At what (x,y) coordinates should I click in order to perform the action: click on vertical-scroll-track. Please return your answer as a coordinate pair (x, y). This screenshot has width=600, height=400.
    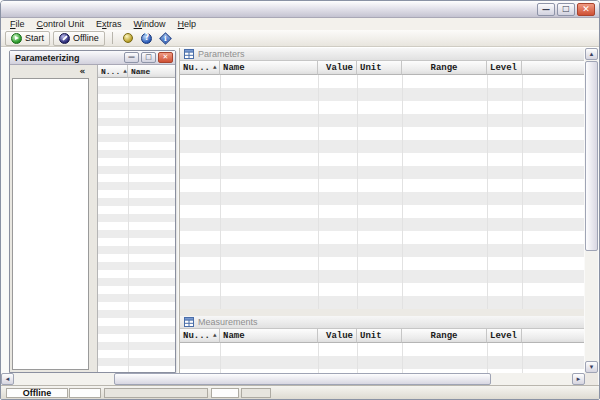
    Looking at the image, I should click on (592, 210).